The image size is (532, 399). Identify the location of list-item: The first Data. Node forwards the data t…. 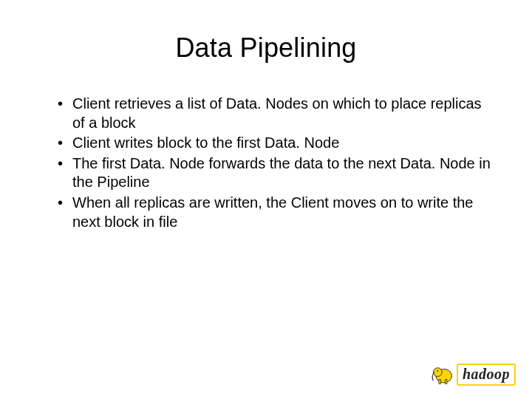
(274, 173).